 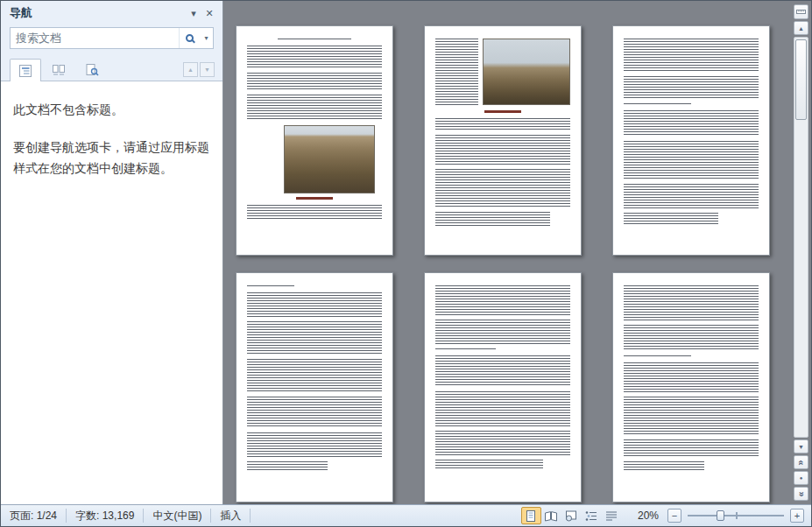 What do you see at coordinates (191, 70) in the screenshot?
I see `previous-result-button: ▲` at bounding box center [191, 70].